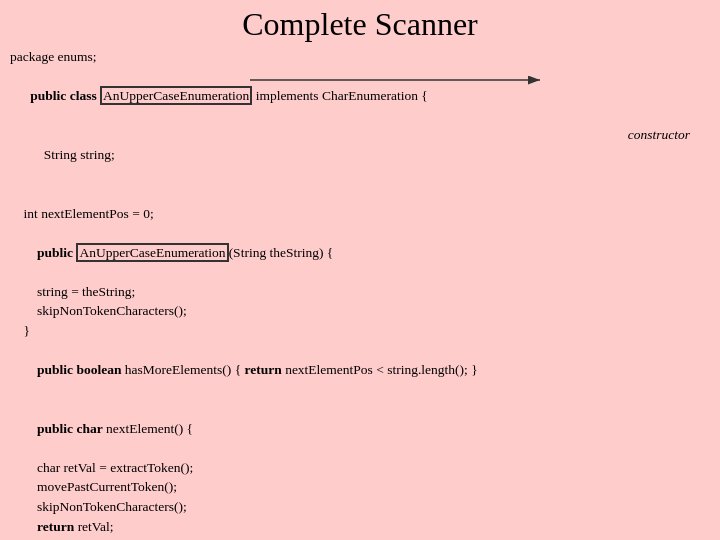  Describe the element at coordinates (360, 527) in the screenshot. I see `code-line-14: return retVal;` at that location.